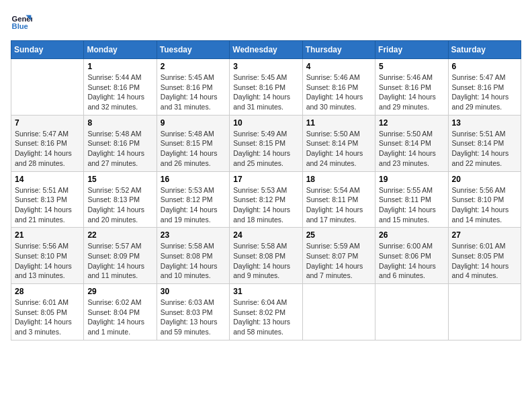 This screenshot has height=411, width=532. I want to click on day-info-line: and 17 minutes., so click(339, 220).